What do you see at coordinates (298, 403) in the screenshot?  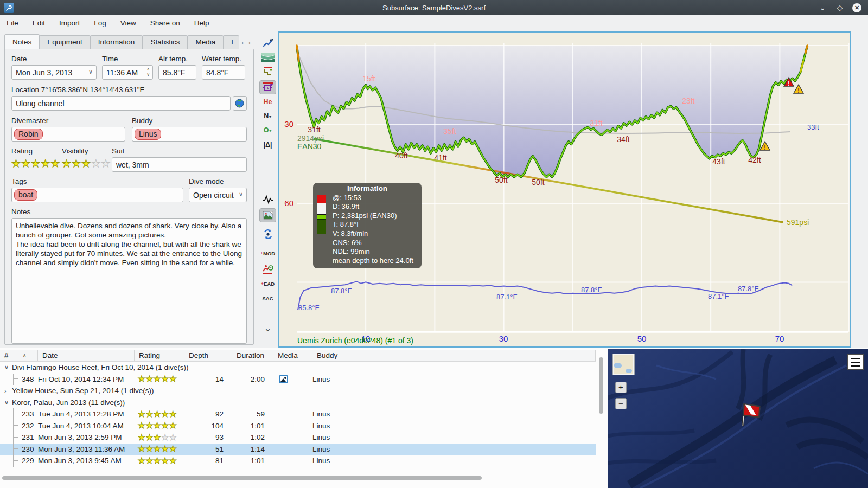 I see `trip-row: ∨Koror, Palau, Jun 2013 (11 dive(s))` at bounding box center [298, 403].